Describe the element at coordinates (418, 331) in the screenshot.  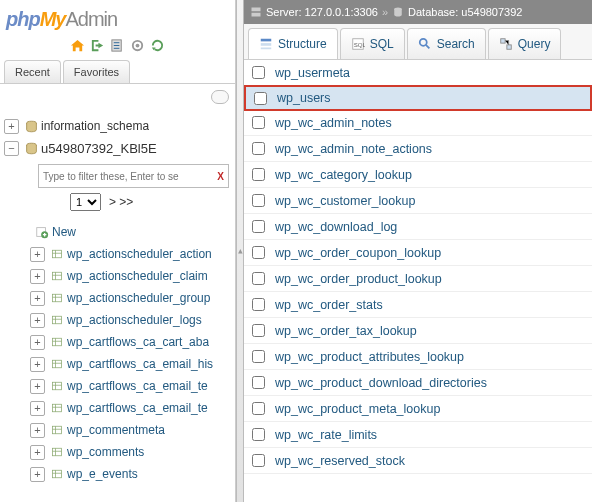
I see `table-row: wp_wc_order_tax_lookup` at that location.